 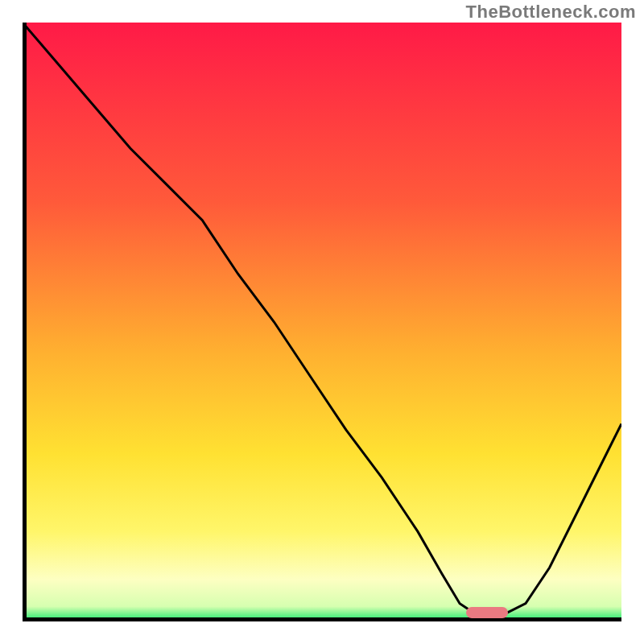 I want to click on watermark-text: TheBottleneck.com, so click(x=551, y=12).